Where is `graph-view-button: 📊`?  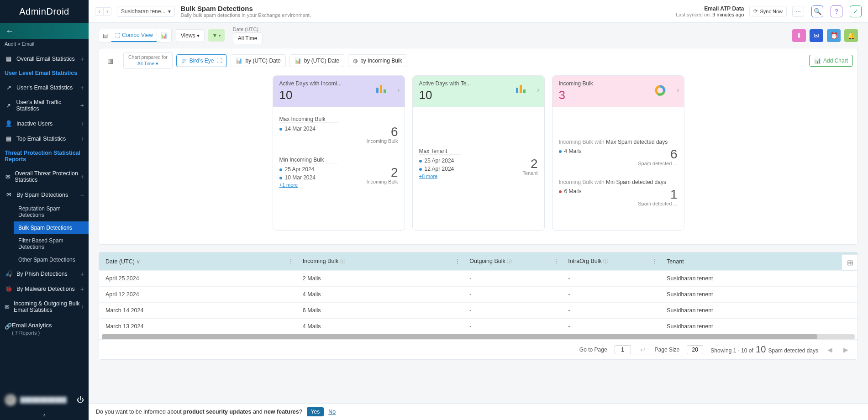 graph-view-button: 📊 is located at coordinates (164, 36).